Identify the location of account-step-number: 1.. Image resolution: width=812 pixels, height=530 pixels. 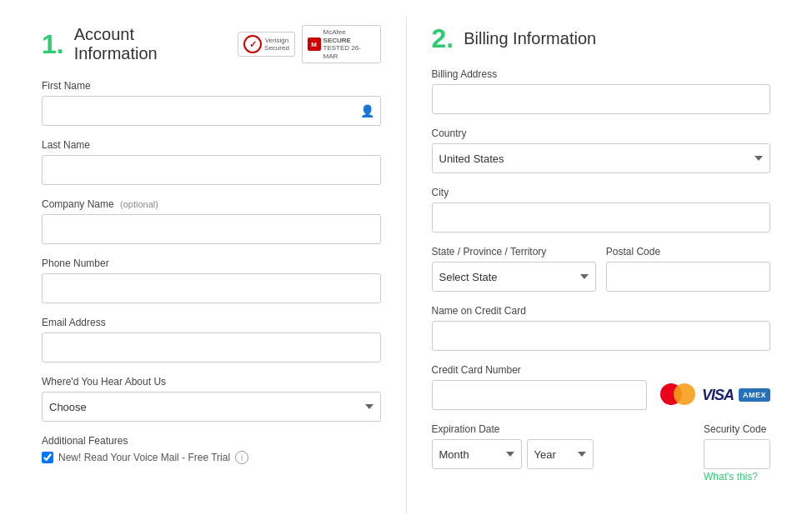
(53, 44).